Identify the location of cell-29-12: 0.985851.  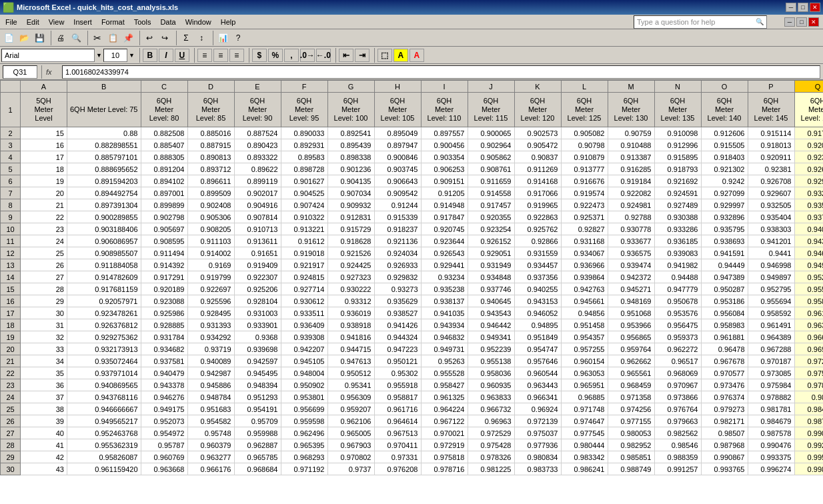
(631, 457).